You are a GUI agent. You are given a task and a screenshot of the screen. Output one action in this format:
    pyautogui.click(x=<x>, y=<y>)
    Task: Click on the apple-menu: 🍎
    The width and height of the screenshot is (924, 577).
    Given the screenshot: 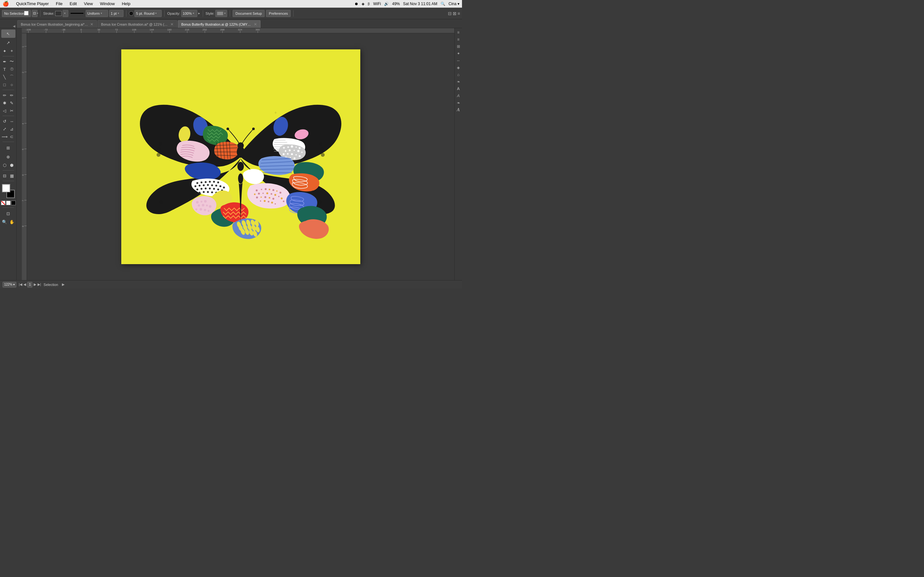 What is the action you would take?
    pyautogui.click(x=6, y=4)
    